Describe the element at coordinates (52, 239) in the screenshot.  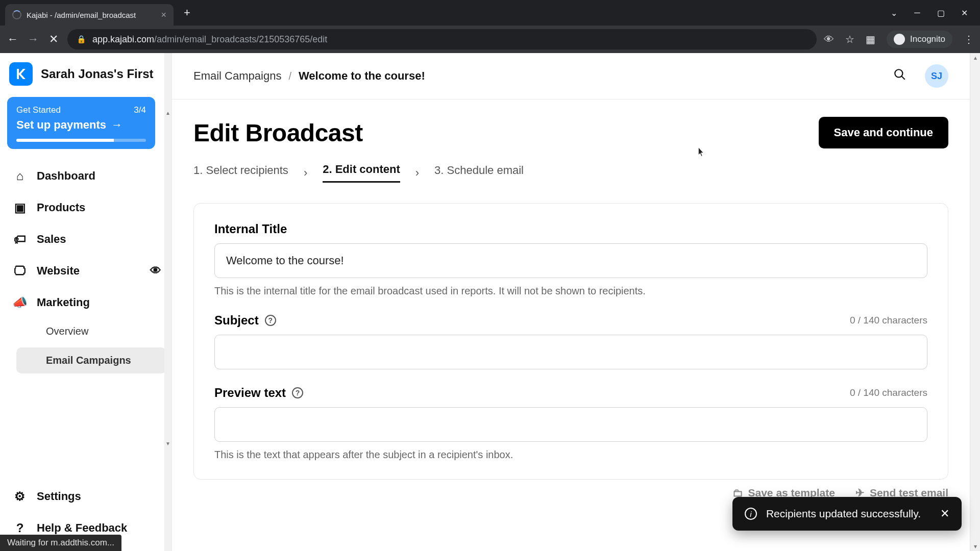
I see `sidebar-item-label: Sales` at that location.